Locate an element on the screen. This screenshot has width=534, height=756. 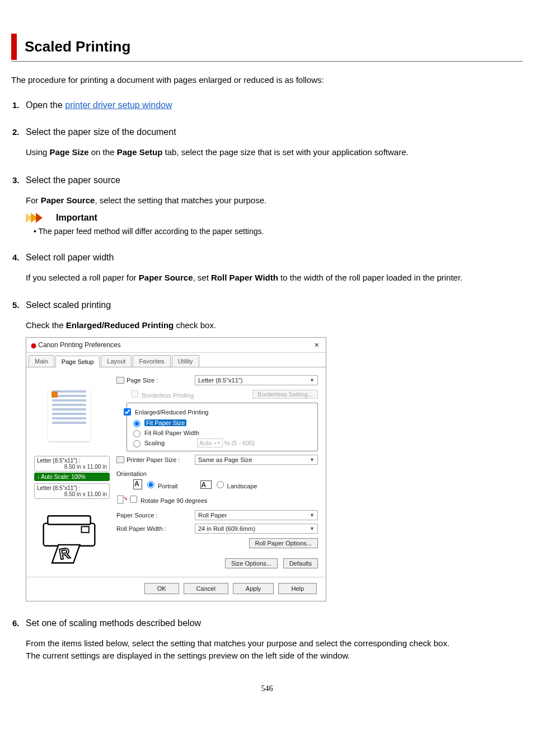
fit-paper-size-radio: Fit Paper Size is located at coordinates (222, 423).